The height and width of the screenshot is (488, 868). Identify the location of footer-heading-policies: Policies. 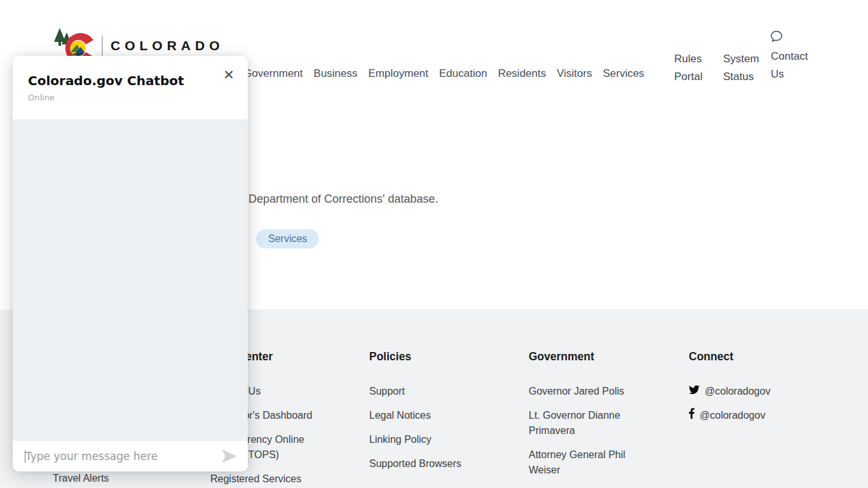
(428, 356).